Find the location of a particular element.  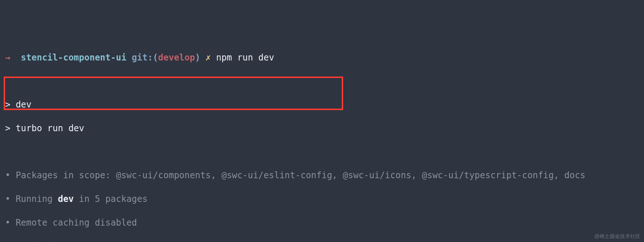

scope-packages-list: @swc-ui/components, @swc-ui/eslint-confi… is located at coordinates (350, 175).